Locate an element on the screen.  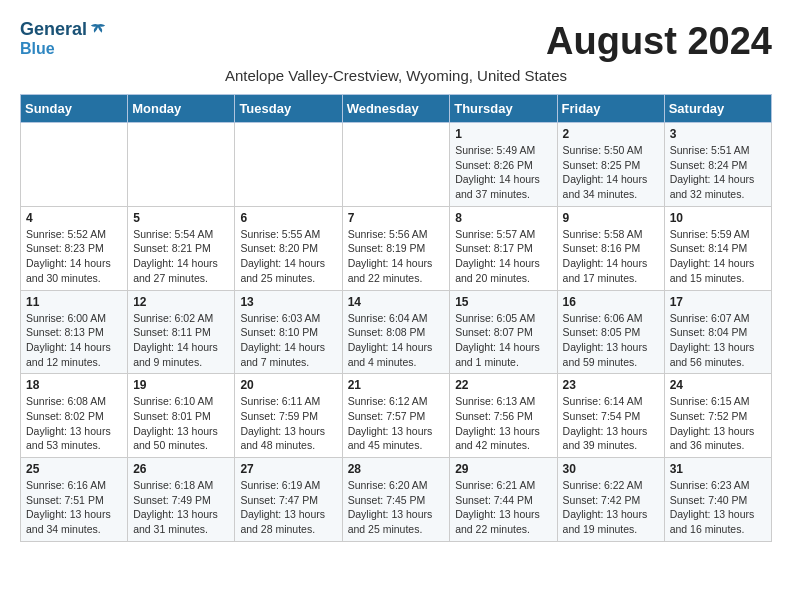
day-number: 1 is located at coordinates (503, 134).